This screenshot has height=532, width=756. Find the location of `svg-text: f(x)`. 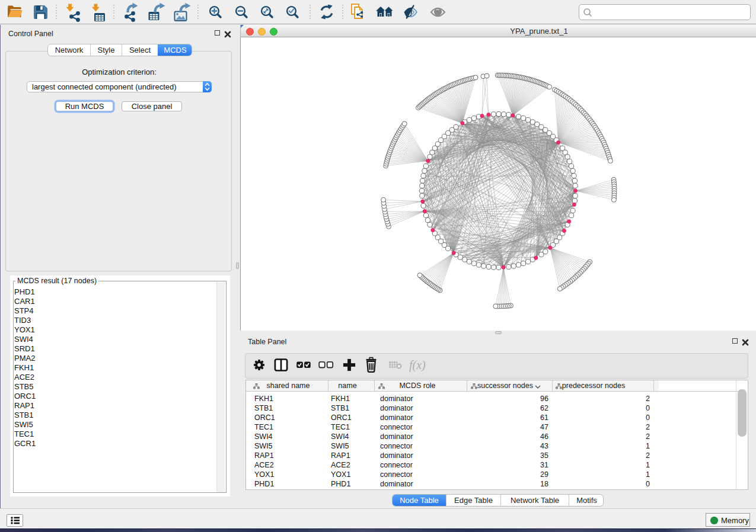

svg-text: f(x) is located at coordinates (417, 365).